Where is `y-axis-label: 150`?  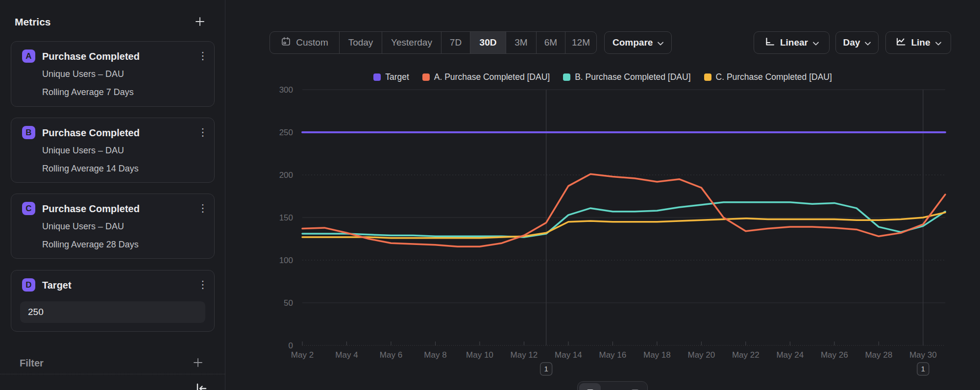
y-axis-label: 150 is located at coordinates (286, 218).